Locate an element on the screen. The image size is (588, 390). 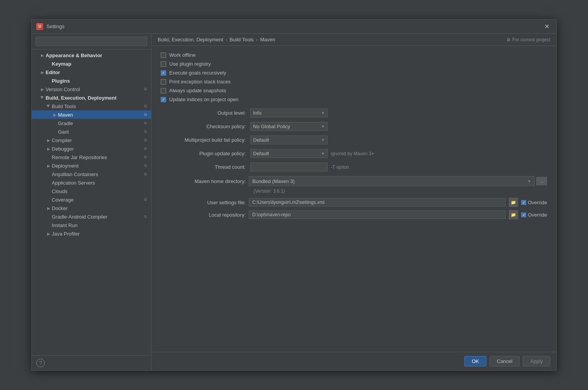
sidebar-item-label: Editor is located at coordinates (97, 73).